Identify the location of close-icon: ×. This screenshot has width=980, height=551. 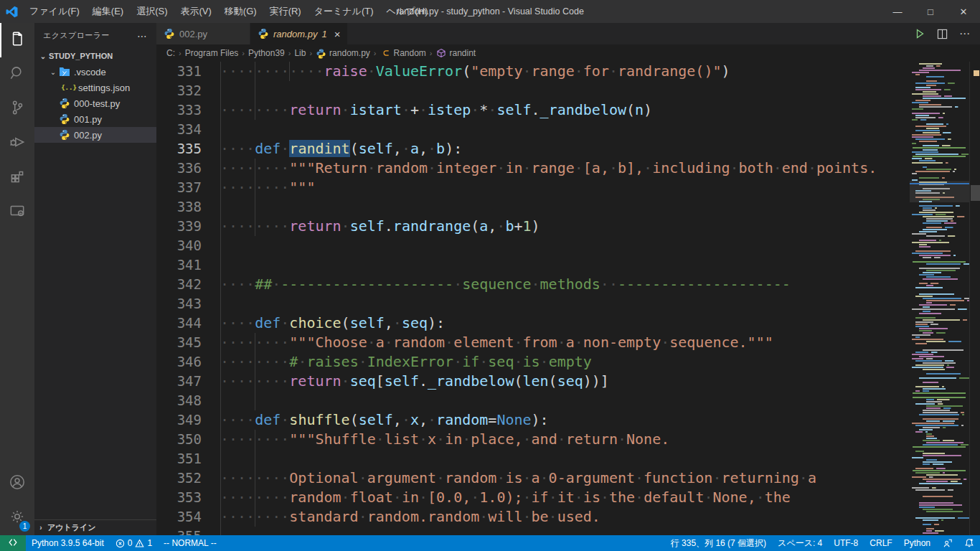
(337, 34).